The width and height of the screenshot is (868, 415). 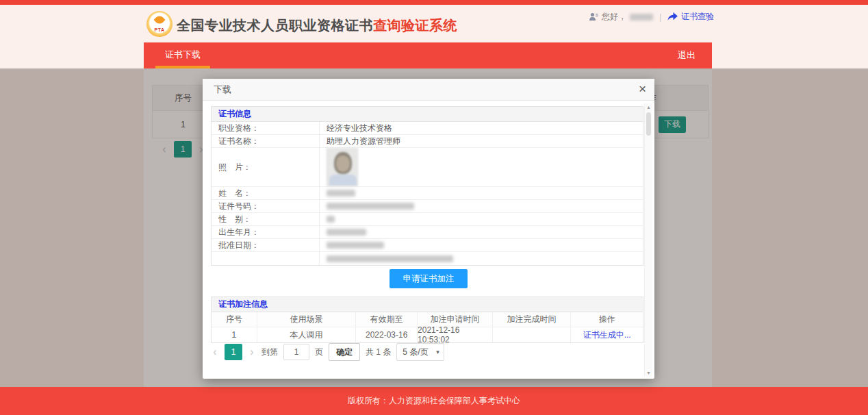 I want to click on col-action: 操作, so click(x=607, y=320).